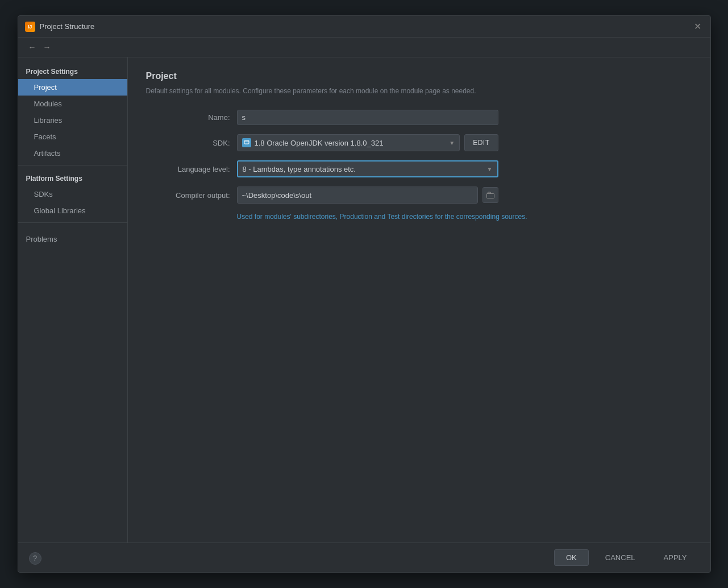  What do you see at coordinates (192, 117) in the screenshot?
I see `name-label: Name:` at bounding box center [192, 117].